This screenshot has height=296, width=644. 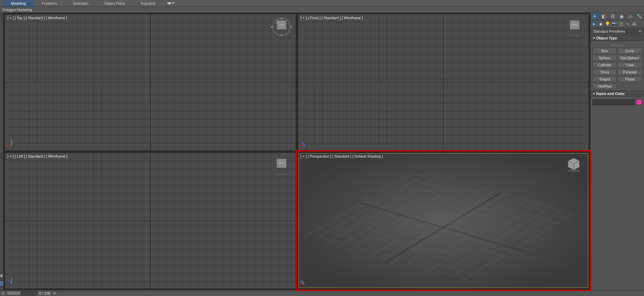 I want to click on viewport-top-label: [ + ] [ Top ] [ Standard ] [ Wireframe ], so click(x=37, y=18).